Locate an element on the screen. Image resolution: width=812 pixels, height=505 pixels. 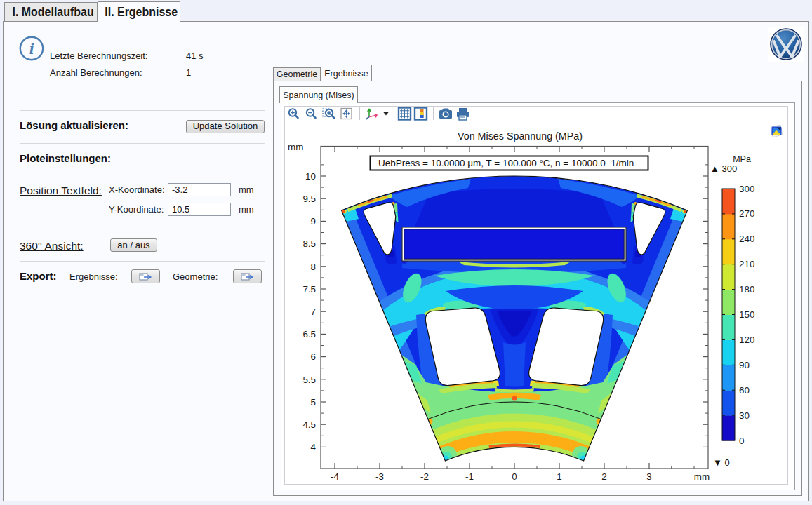
svg-text: 180 is located at coordinates (747, 289).